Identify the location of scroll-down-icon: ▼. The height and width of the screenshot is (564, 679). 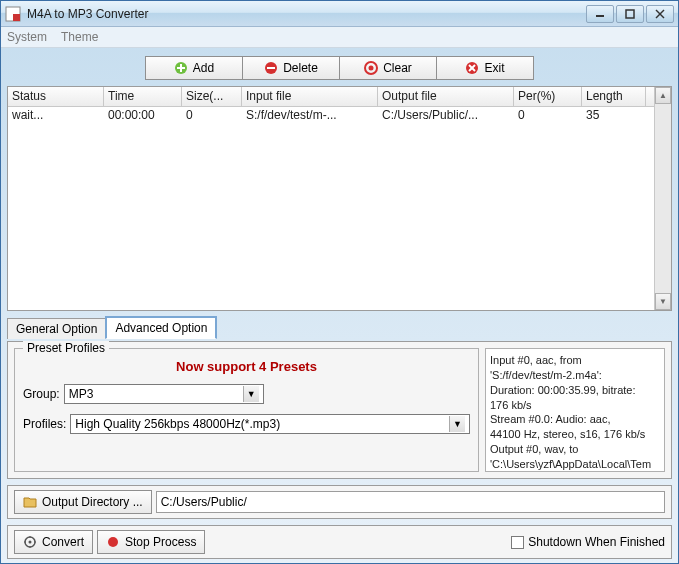
(663, 302).